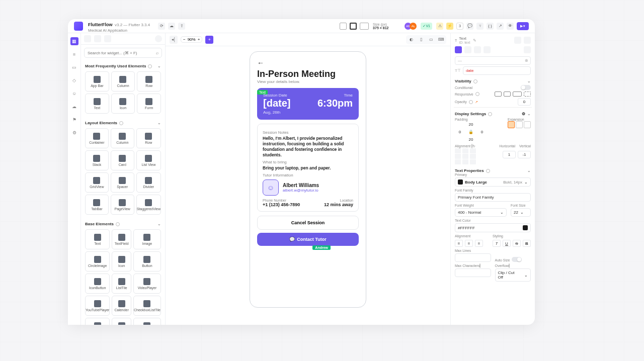 The width and height of the screenshot is (644, 361). I want to click on resp-tablet-icon, so click(507, 94).